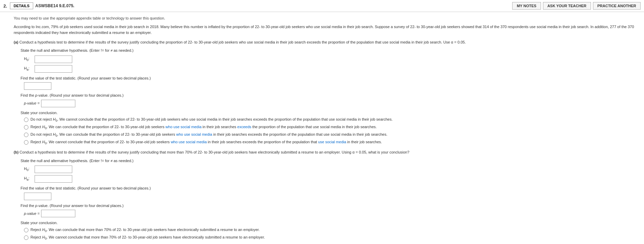  I want to click on details-button: DETAILS, so click(22, 6).